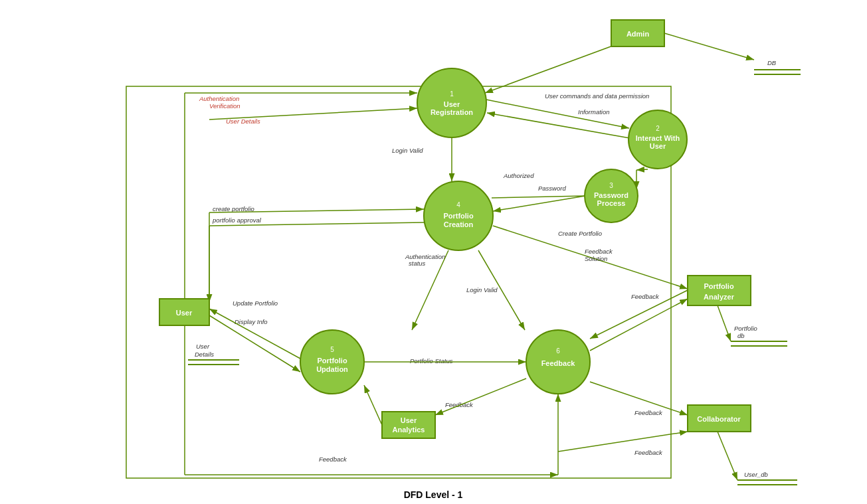 The image size is (867, 504). I want to click on authorized-label: Authorized, so click(518, 175).